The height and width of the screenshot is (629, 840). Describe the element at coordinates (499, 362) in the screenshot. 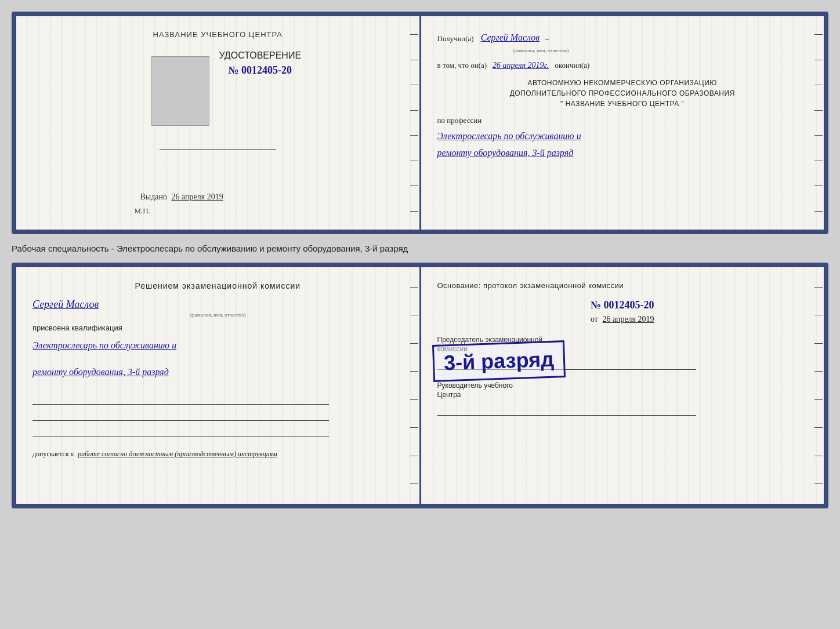

I see `stamp-text: 3-й разряд` at that location.